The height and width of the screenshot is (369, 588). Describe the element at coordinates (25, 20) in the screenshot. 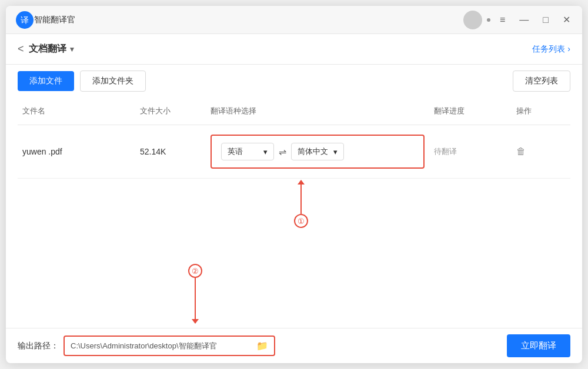

I see `app-logo: 译` at that location.